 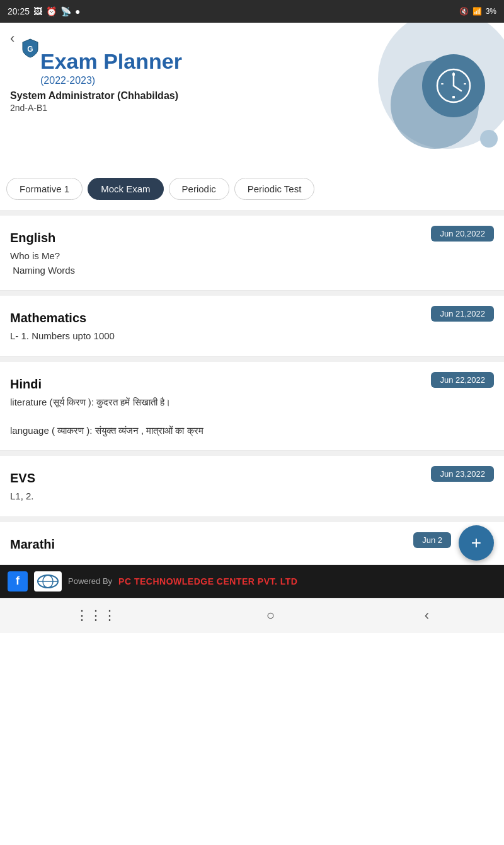 I want to click on status-battery: 3%, so click(x=491, y=11).